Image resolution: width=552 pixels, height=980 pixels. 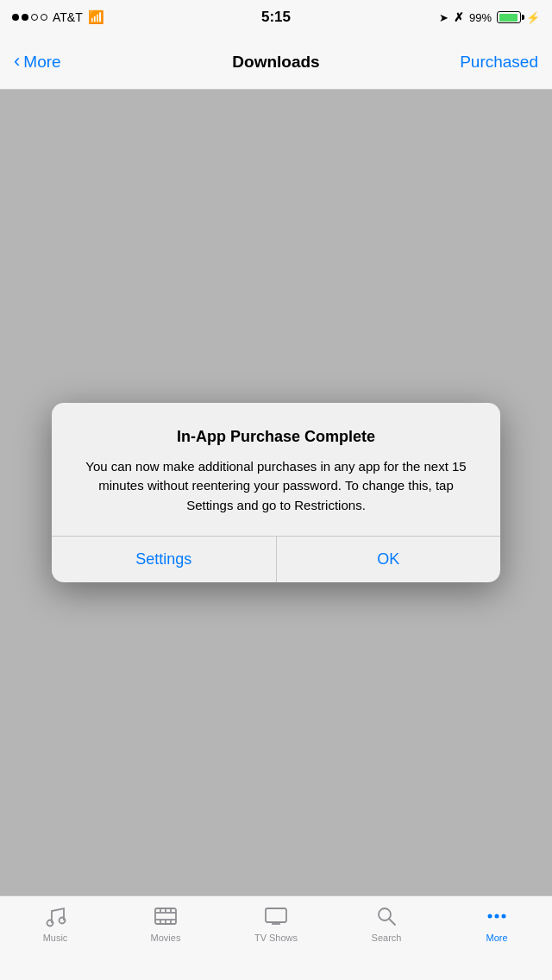 I want to click on tab-search: Search, so click(x=386, y=923).